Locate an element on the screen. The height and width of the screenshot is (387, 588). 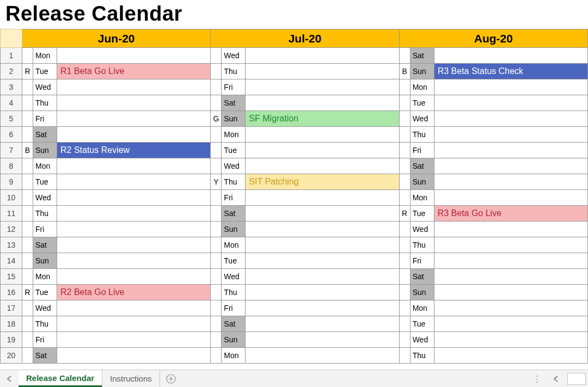
event-cell: R3 Beta Go Live is located at coordinates (511, 213).